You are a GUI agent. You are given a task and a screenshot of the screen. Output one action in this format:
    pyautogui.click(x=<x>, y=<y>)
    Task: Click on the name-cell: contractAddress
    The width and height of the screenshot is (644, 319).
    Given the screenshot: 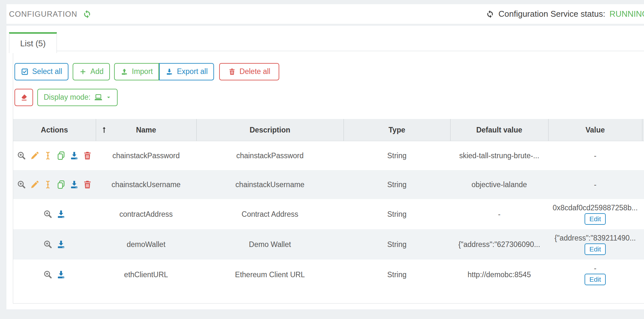 What is the action you would take?
    pyautogui.click(x=146, y=214)
    